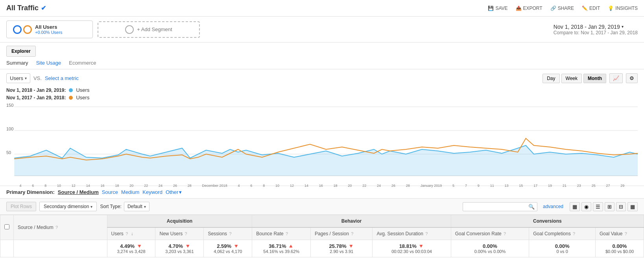 The width and height of the screenshot is (644, 268). I want to click on tab-site-usage: Site Usage, so click(49, 63).